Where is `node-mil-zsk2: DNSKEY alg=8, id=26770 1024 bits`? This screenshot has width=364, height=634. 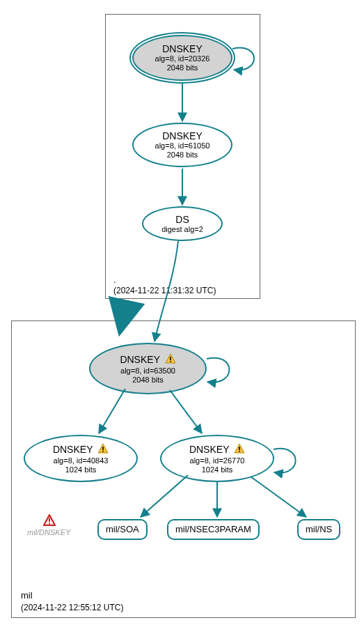 node-mil-zsk2: DNSKEY alg=8, id=26770 1024 bits is located at coordinates (217, 458).